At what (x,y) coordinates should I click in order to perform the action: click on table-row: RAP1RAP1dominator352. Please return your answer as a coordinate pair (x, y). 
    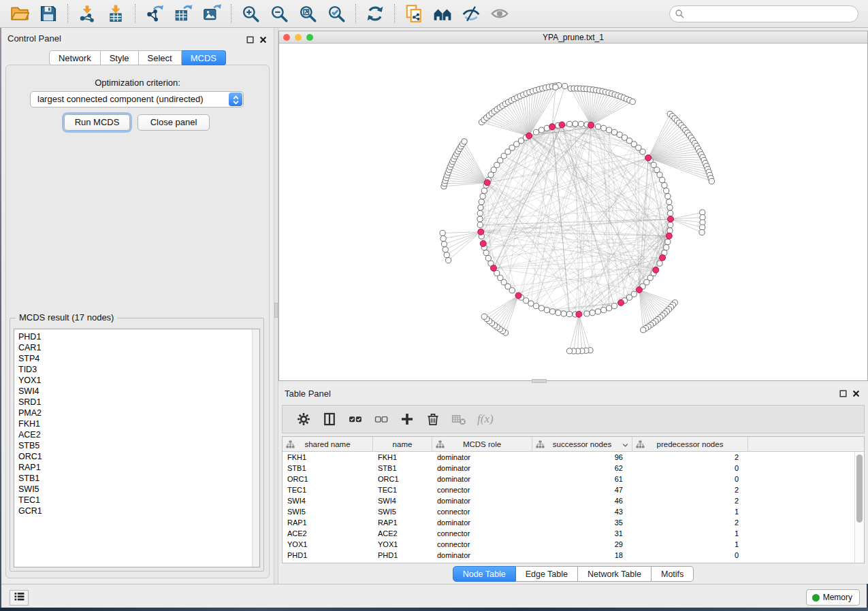
    Looking at the image, I should click on (568, 523).